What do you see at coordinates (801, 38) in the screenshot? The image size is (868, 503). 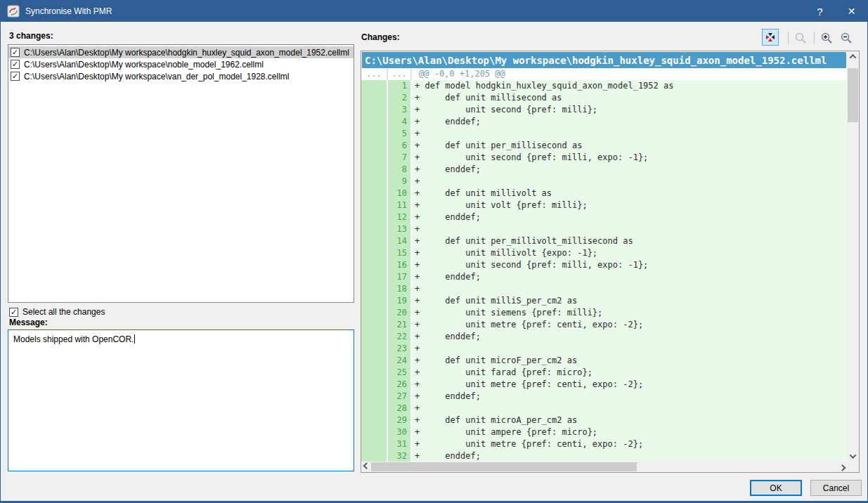 I see `magnifier-icon` at bounding box center [801, 38].